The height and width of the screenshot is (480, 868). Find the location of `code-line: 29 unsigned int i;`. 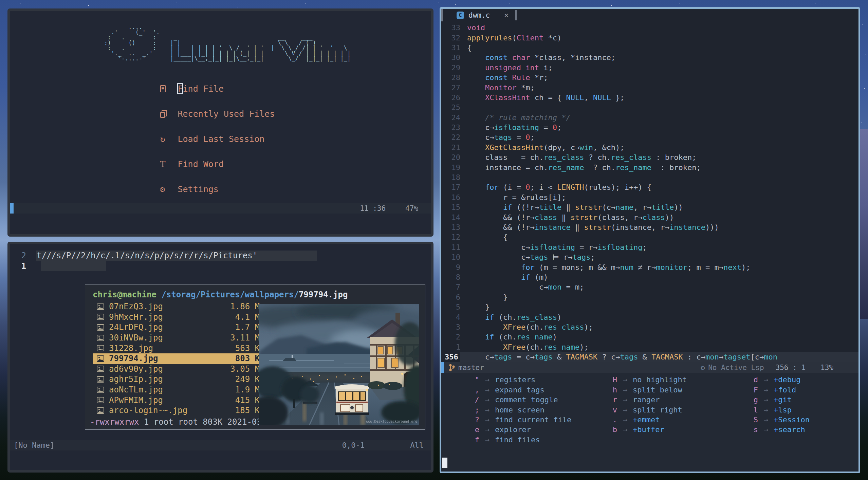

code-line: 29 unsigned int i; is located at coordinates (650, 68).